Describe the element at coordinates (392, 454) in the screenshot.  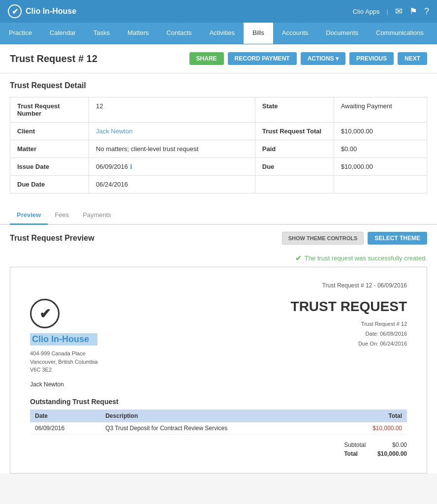
I see `total-value: $10,000.00` at that location.